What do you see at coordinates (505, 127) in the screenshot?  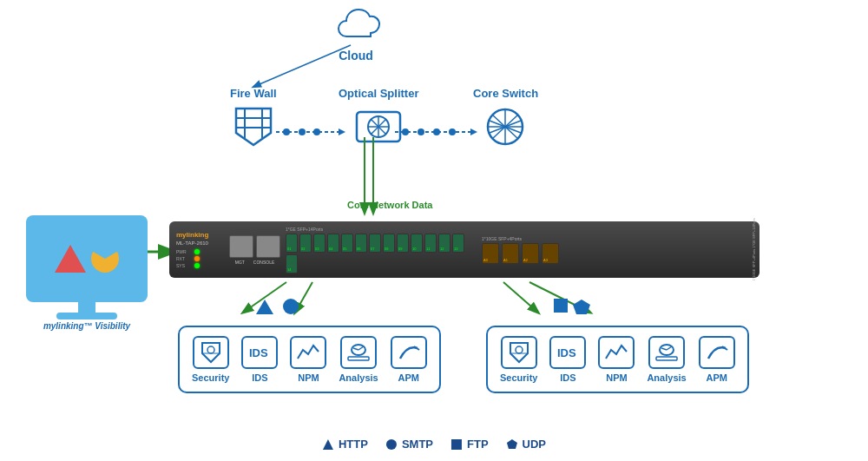 I see `core-switch-icon` at bounding box center [505, 127].